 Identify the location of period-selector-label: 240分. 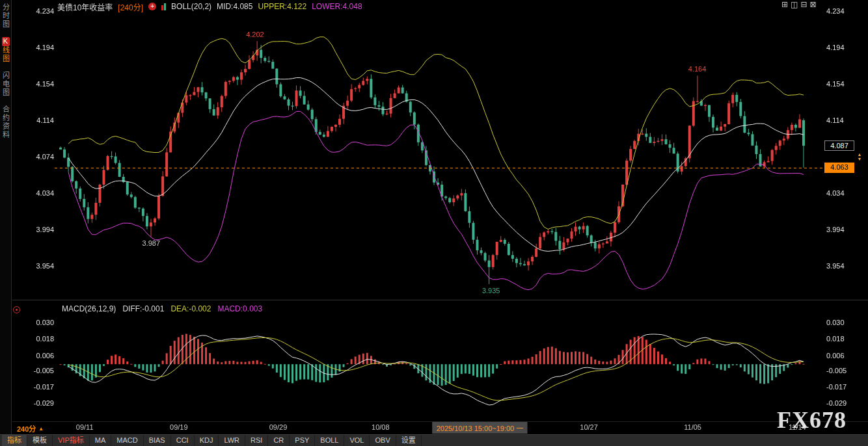
(26, 428).